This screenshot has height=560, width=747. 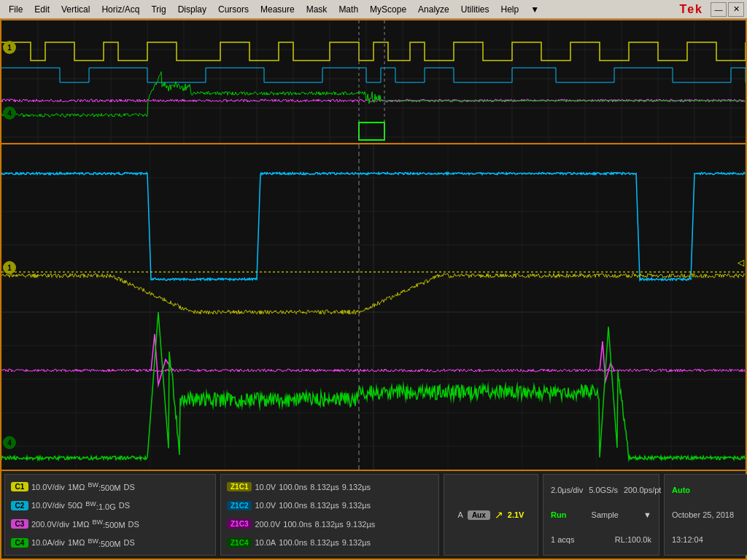 What do you see at coordinates (705, 515) in the screenshot?
I see `date-status-section: Auto October 25, 2018 13:12:04` at bounding box center [705, 515].